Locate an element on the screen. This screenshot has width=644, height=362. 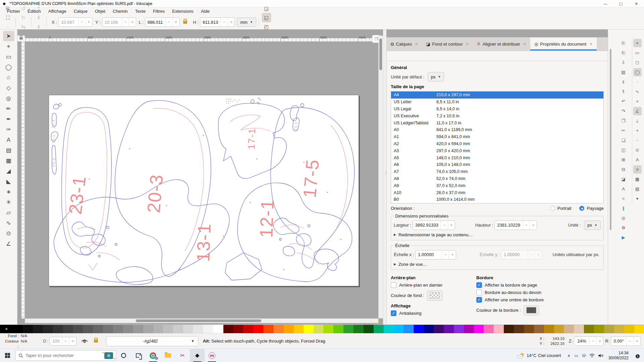
page-size-row: A3297,0 x 420,0 mm is located at coordinates (497, 151).